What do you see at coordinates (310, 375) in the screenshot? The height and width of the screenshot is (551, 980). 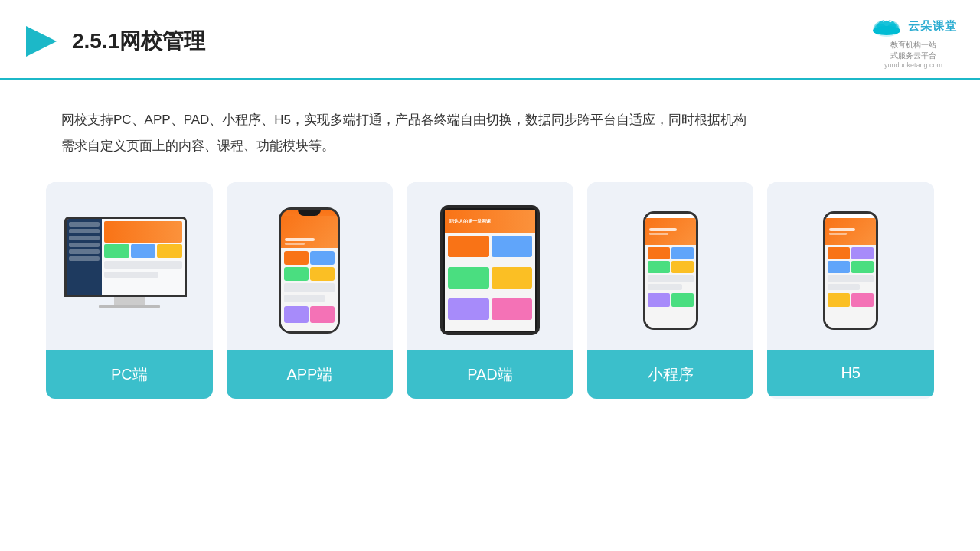 I see `card-app-label: APP端` at bounding box center [310, 375].